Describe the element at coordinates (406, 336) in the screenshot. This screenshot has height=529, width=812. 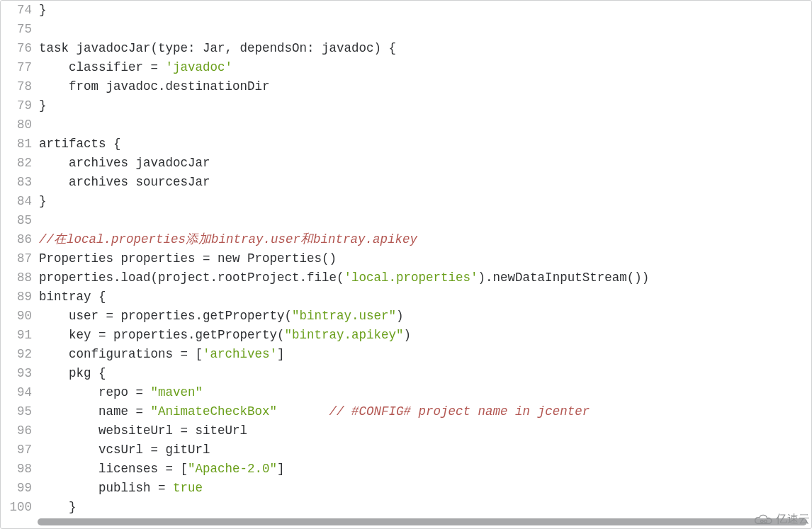
I see `code-line: 91 key = properties.getProperty("bintray…` at that location.